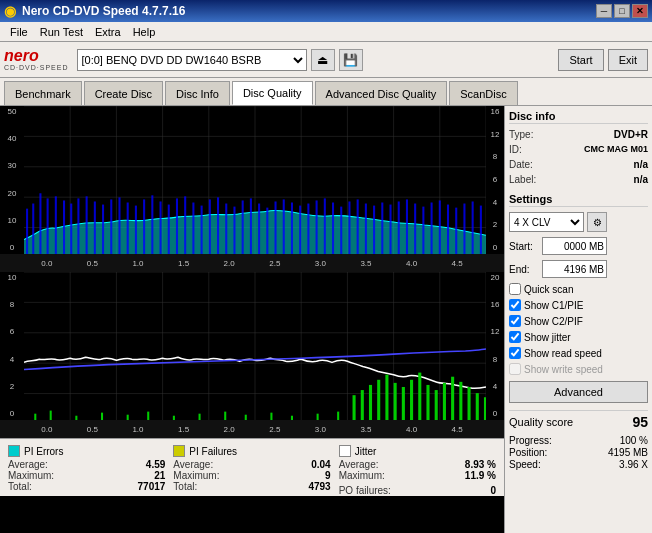  Describe the element at coordinates (62, 32) in the screenshot. I see `menu-run-test: Run Test` at that location.